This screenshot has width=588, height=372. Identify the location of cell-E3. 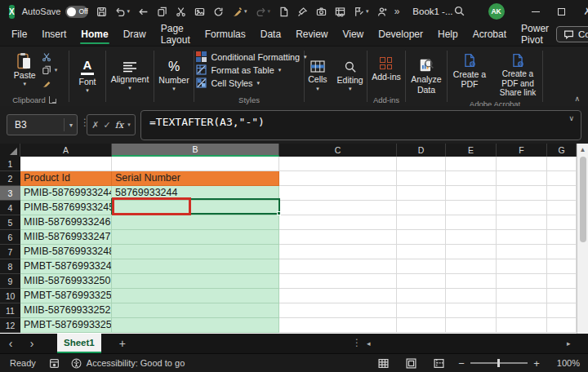
(471, 193).